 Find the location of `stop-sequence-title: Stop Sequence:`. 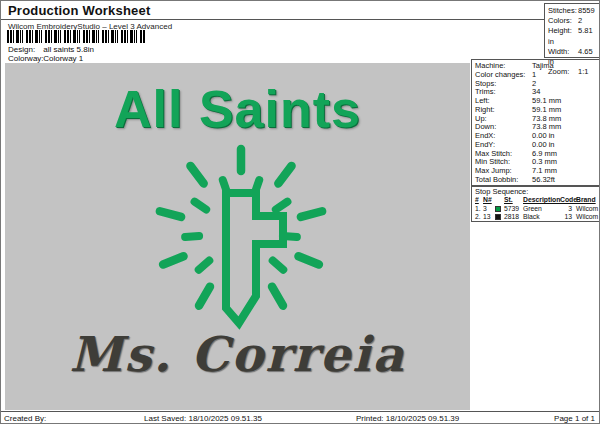

stop-sequence-title: Stop Sequence: is located at coordinates (536, 192).